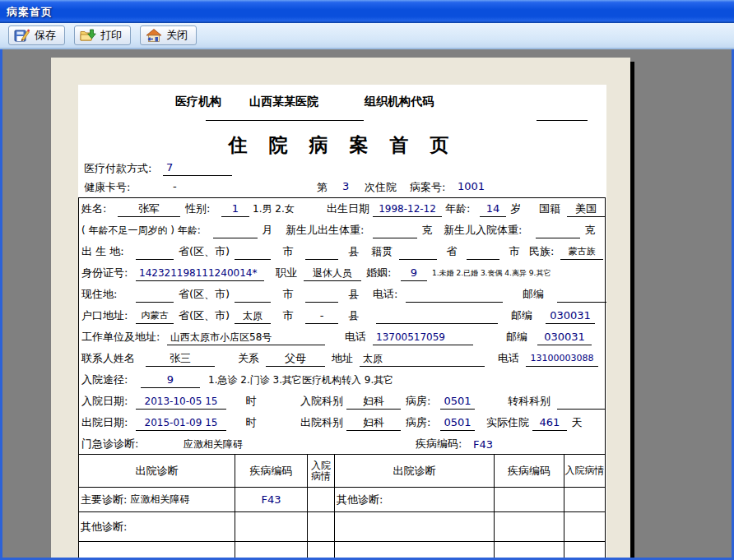 Image resolution: width=734 pixels, height=560 pixels. Describe the element at coordinates (114, 359) in the screenshot. I see `contact-label: 联系人姓名` at that location.